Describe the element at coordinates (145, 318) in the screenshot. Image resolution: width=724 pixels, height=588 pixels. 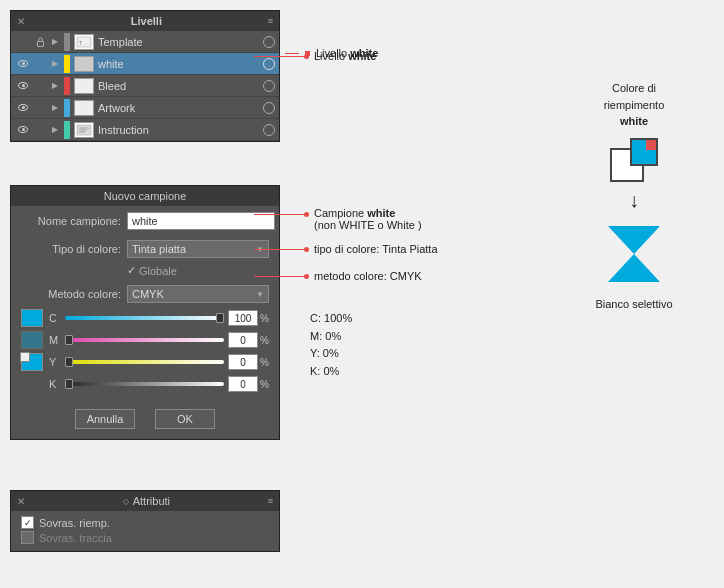
I see `c-slider-row: C 100 %` at that location.